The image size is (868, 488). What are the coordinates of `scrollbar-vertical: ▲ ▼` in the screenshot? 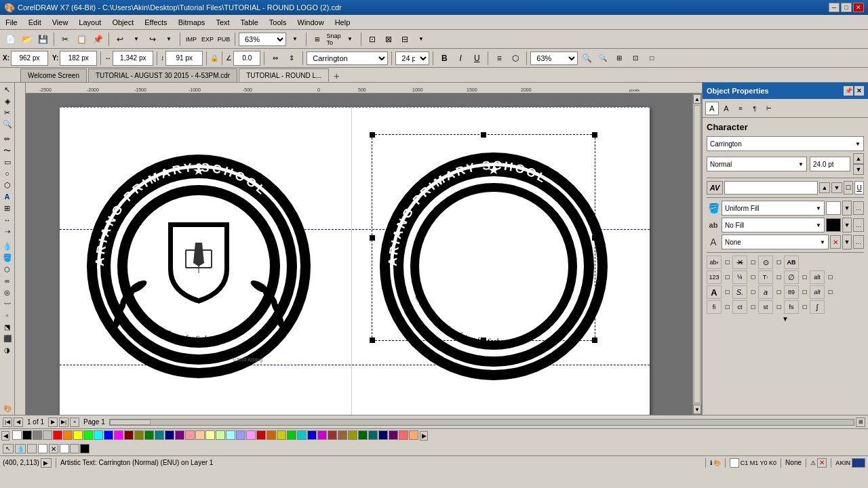 It's located at (697, 254).